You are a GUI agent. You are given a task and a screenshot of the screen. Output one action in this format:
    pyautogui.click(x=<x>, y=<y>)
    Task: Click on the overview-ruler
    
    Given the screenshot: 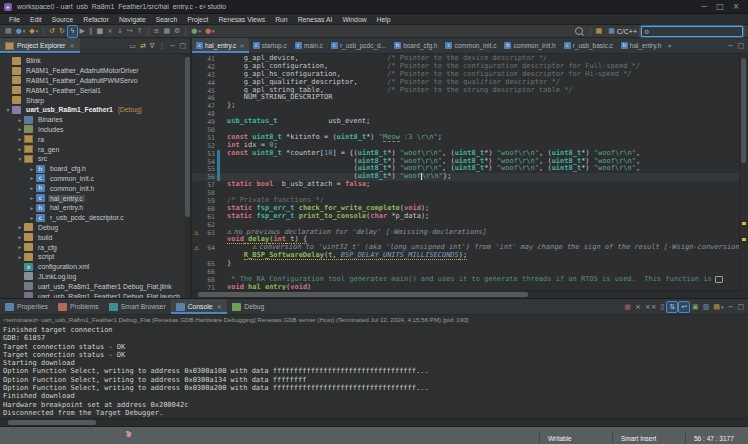 What is the action you would take?
    pyautogui.click(x=744, y=172)
    